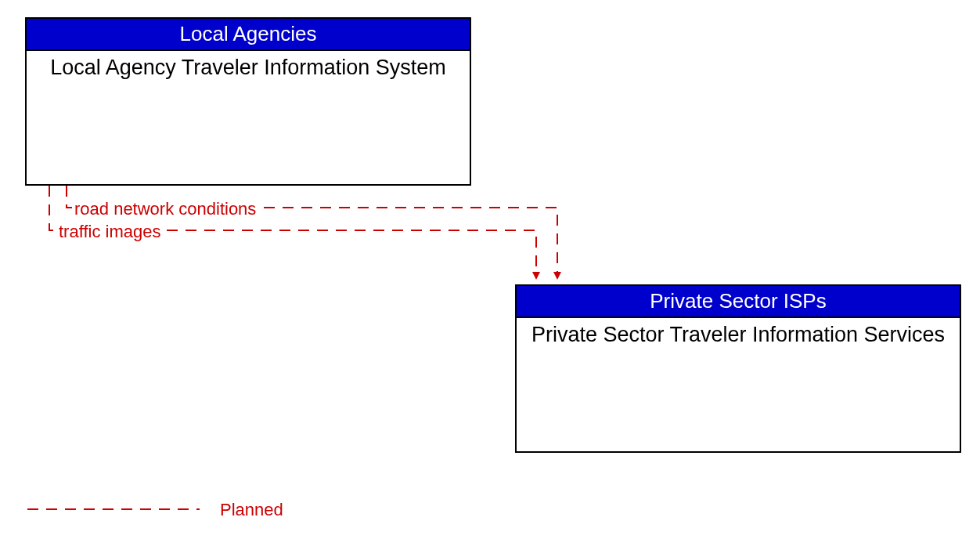 Image resolution: width=980 pixels, height=539 pixels. What do you see at coordinates (165, 209) in the screenshot?
I see `flow-label-road-network: road network conditions` at bounding box center [165, 209].